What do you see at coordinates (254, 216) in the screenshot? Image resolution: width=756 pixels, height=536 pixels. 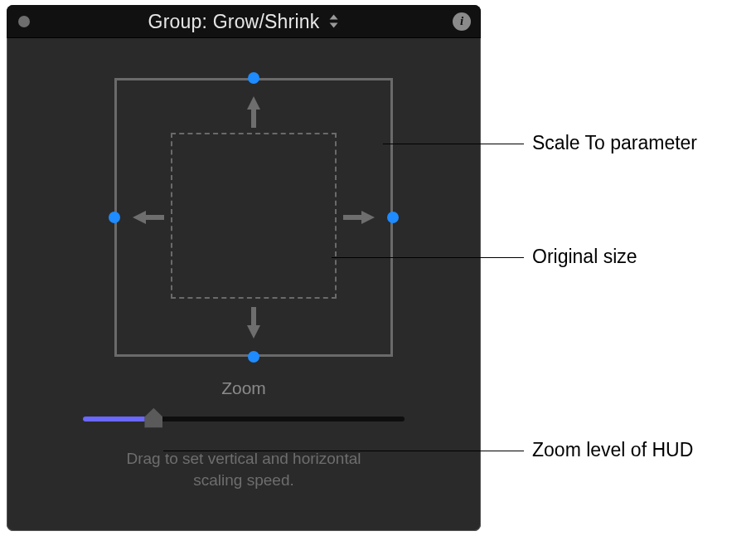 I see `original-size-box` at bounding box center [254, 216].